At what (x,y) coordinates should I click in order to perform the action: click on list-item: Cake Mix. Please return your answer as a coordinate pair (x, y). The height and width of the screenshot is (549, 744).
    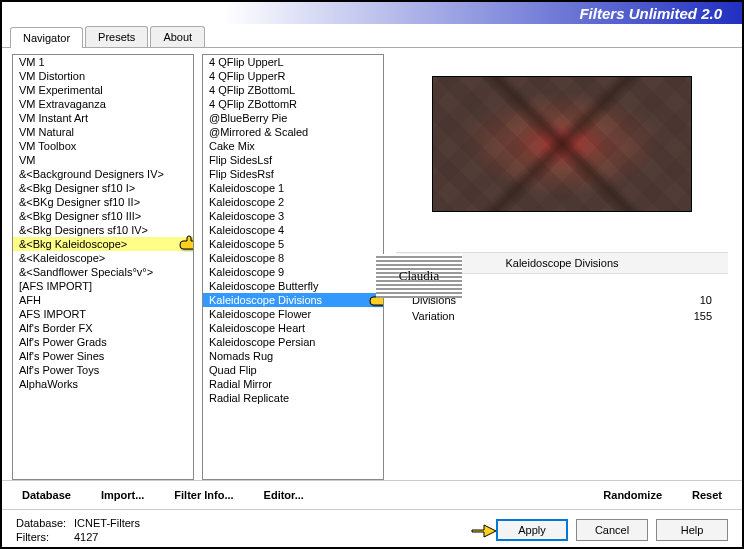
    Looking at the image, I should click on (293, 146).